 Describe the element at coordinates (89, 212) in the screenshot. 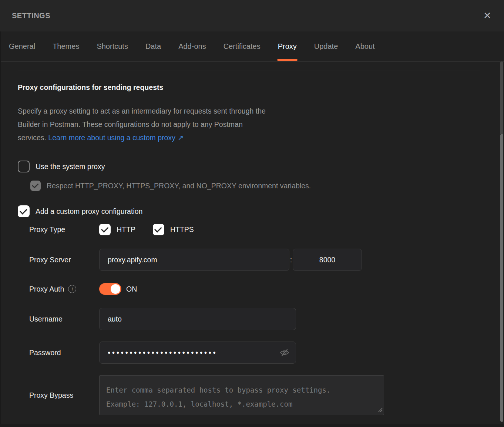

I see `custom-proxy-label: Add a custom proxy configuration` at that location.